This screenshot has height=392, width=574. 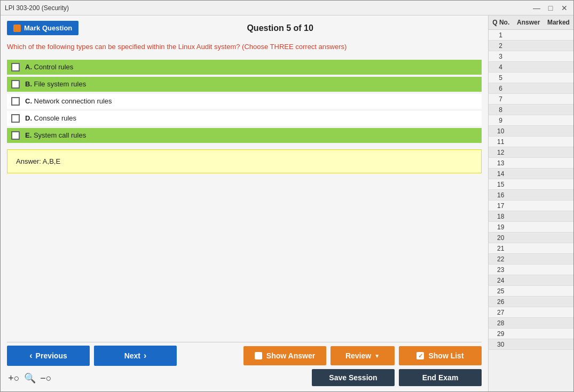 What do you see at coordinates (285, 356) in the screenshot?
I see `show-answer-button: Show Answer` at bounding box center [285, 356].